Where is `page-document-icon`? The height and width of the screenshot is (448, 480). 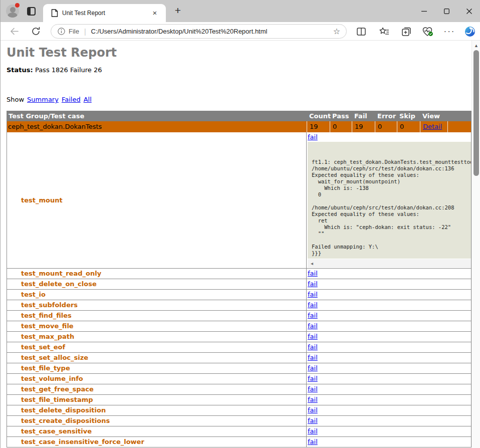 page-document-icon is located at coordinates (55, 13).